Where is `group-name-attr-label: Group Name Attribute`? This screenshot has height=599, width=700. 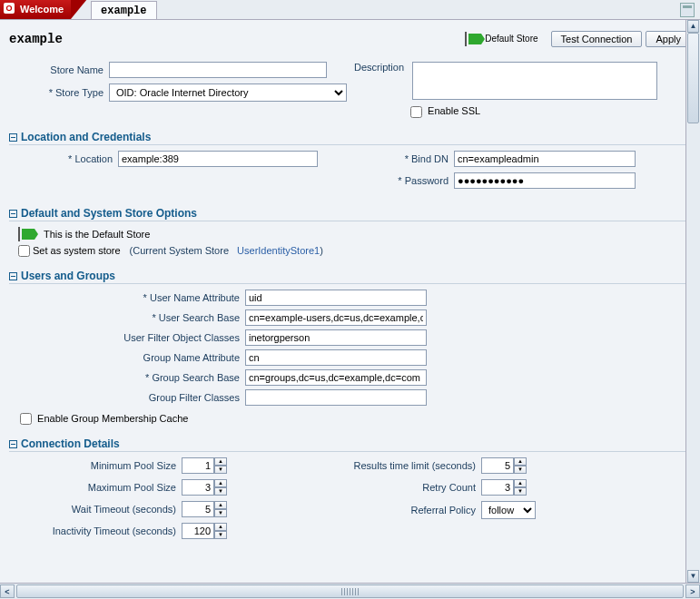
group-name-attr-label: Group Name Attribute is located at coordinates (127, 358).